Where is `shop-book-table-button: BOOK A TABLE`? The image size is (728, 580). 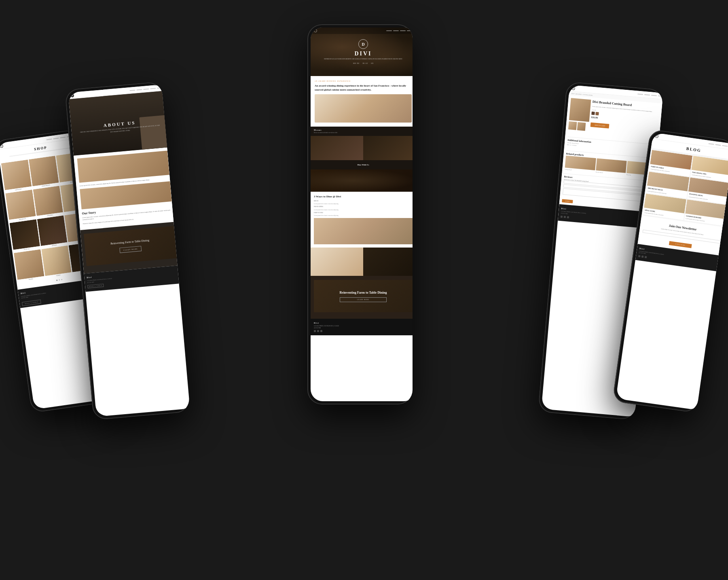
shop-book-table-button: BOOK A TABLE is located at coordinates (32, 303).